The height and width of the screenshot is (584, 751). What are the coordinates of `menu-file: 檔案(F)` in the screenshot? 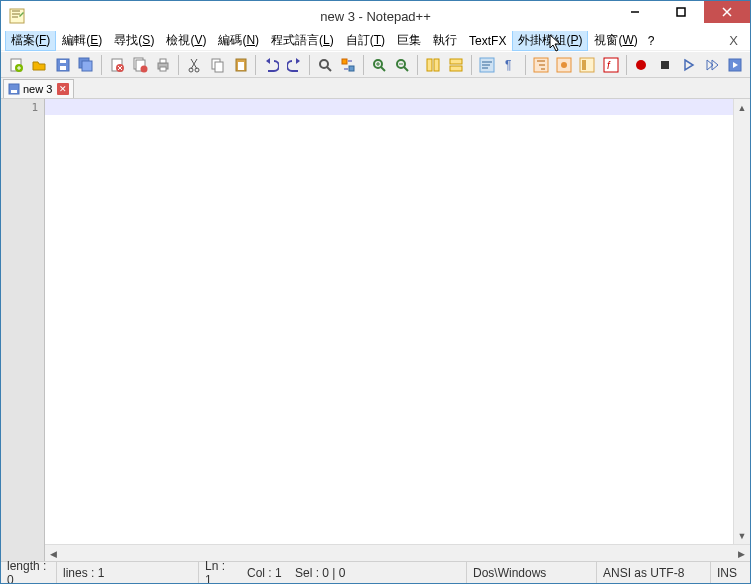 It's located at (30, 40).